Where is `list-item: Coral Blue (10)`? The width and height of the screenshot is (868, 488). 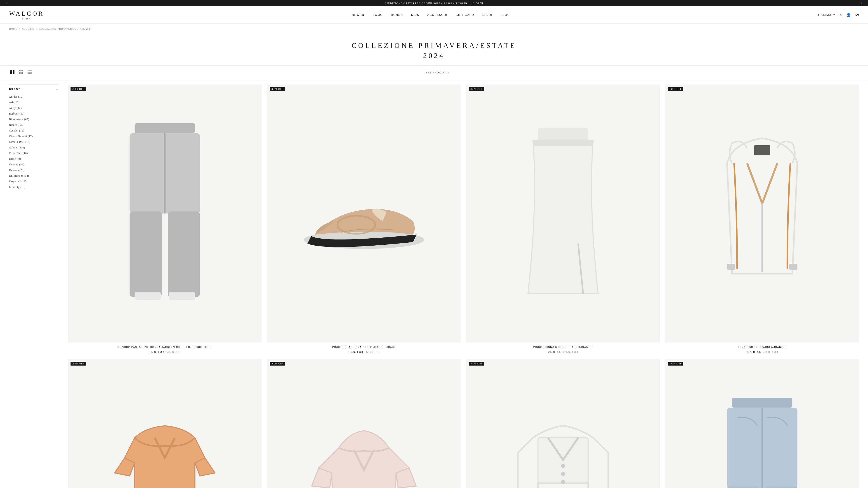 list-item: Coral Blue (10) is located at coordinates (34, 154).